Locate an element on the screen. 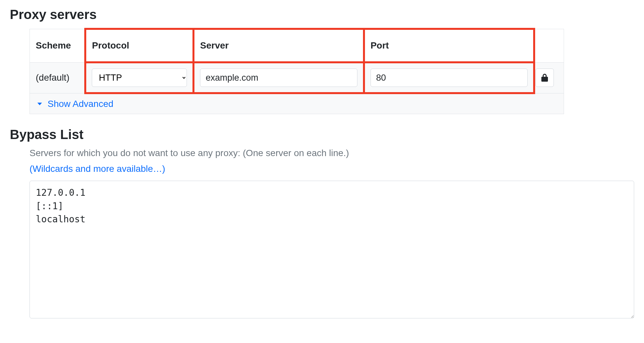 This screenshot has height=343, width=644. bypass-list-heading: Bypass List is located at coordinates (322, 134).